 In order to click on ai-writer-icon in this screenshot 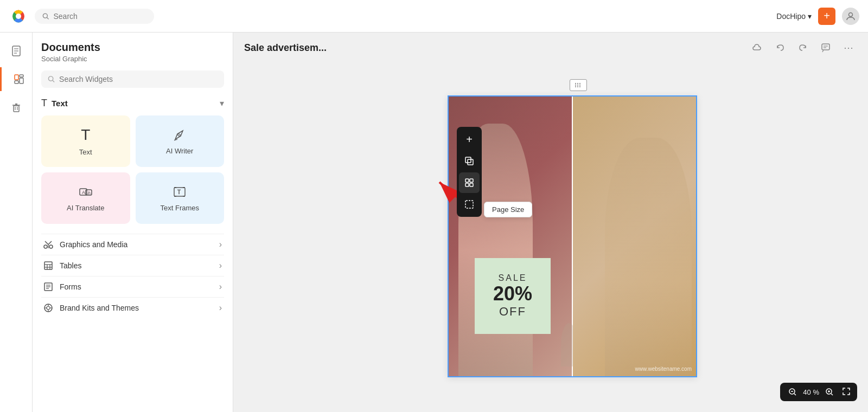, I will do `click(180, 135)`.